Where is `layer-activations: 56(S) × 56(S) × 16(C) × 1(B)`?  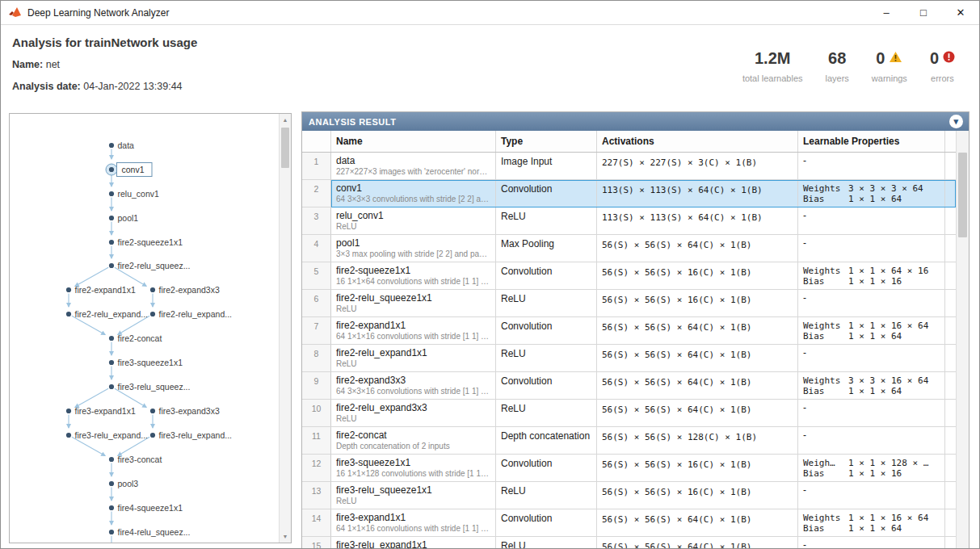
layer-activations: 56(S) × 56(S) × 16(C) × 1(B) is located at coordinates (698, 468).